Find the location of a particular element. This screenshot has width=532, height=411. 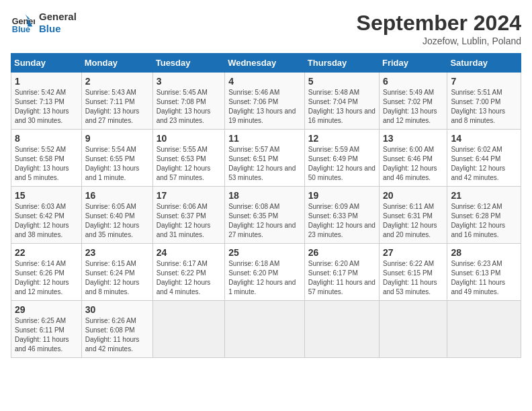

day-info: Sunrise: 6:06 AMSunset: 6:37 PMDaylight:… is located at coordinates (189, 221).